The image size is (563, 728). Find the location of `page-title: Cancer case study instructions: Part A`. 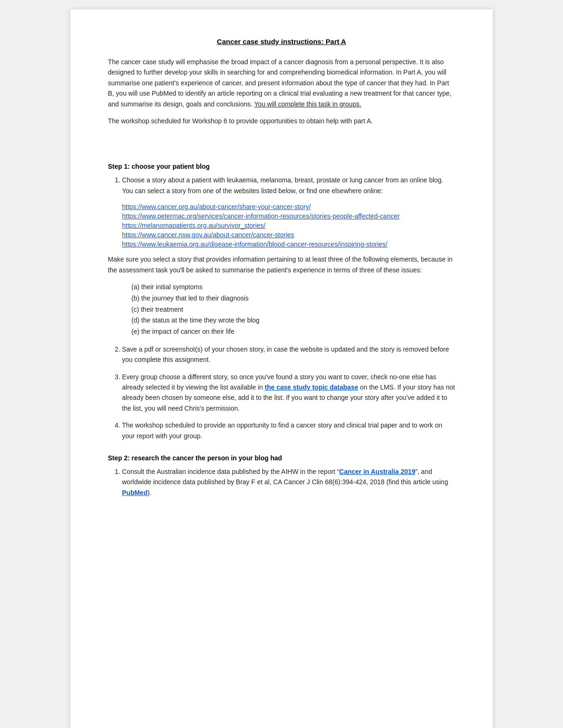

page-title: Cancer case study instructions: Part A is located at coordinates (282, 41).